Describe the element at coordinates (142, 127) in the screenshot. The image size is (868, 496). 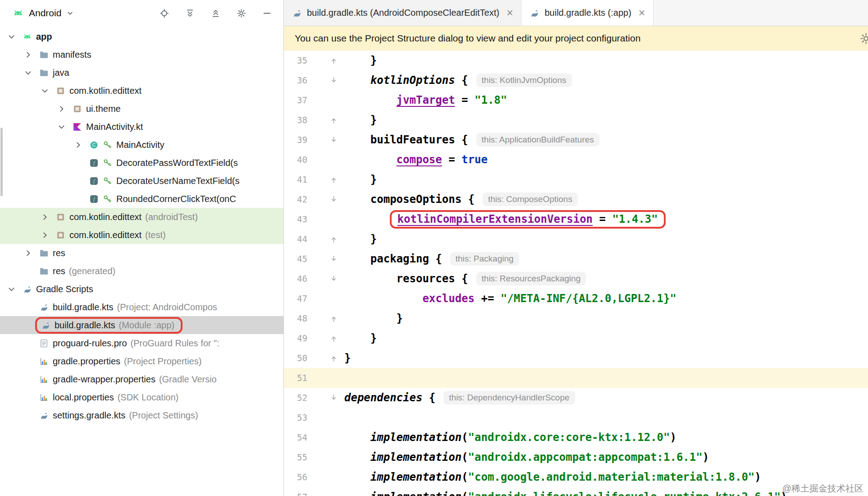
I see `tree-item-mainactivity.kt: MainActivity.kt` at that location.